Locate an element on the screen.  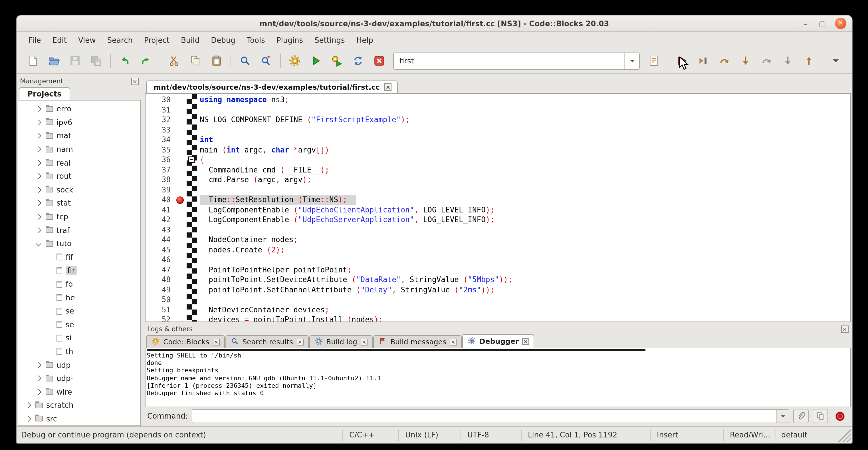
breakpoint-marker is located at coordinates (180, 200).